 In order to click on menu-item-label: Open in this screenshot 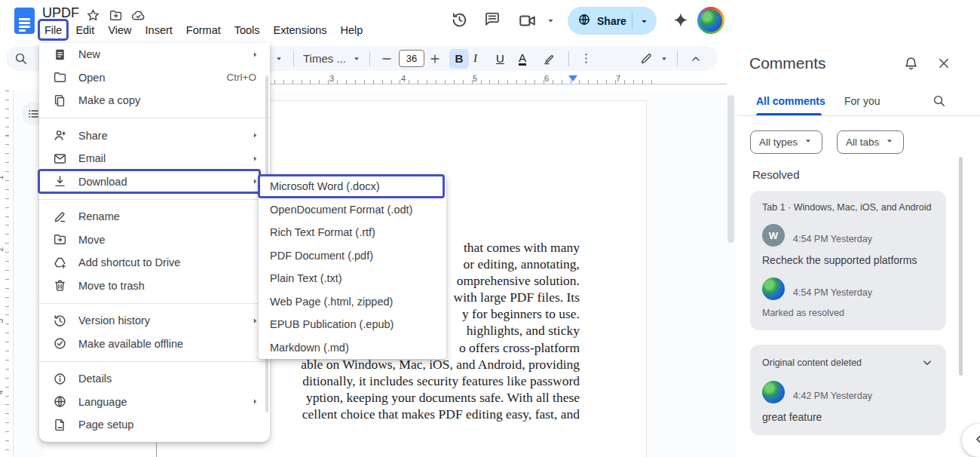, I will do `click(92, 78)`.